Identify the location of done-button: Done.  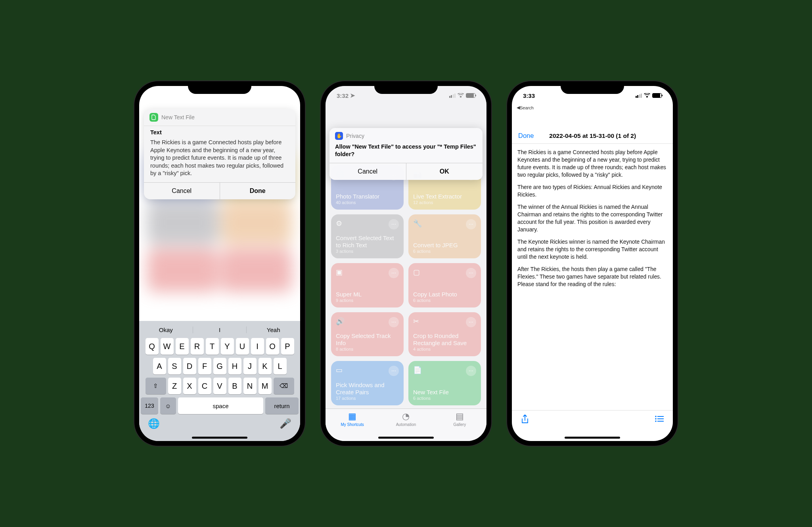
(258, 191).